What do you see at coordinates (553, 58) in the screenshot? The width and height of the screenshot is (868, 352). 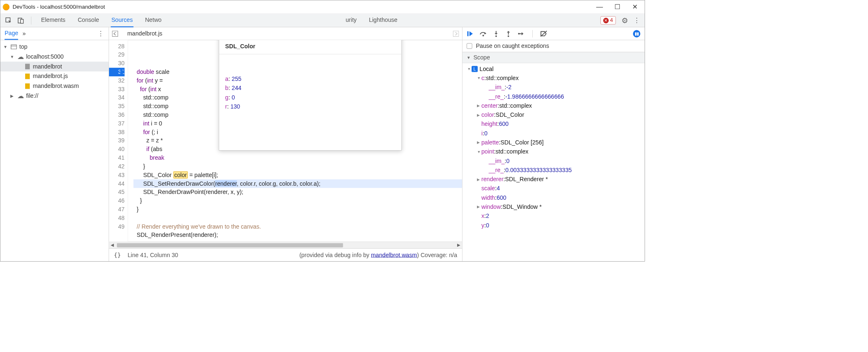 I see `scope-header: ▼ Scope` at bounding box center [553, 58].